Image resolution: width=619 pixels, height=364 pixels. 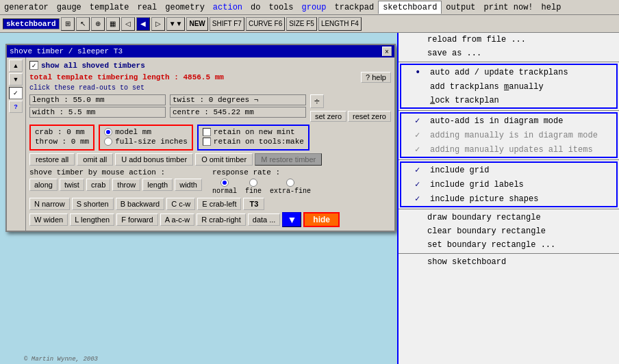 I want to click on copyright-text: © Martin Wynne, 2003, so click(x=61, y=359).